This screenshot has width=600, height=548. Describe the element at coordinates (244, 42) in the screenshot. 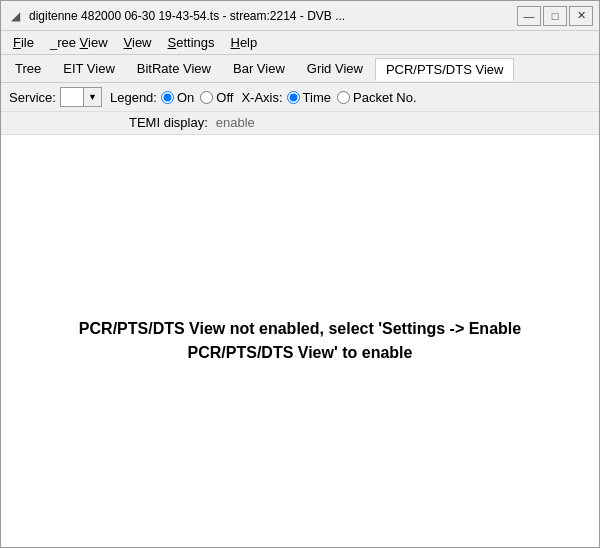

I see `menu-help: Help` at that location.